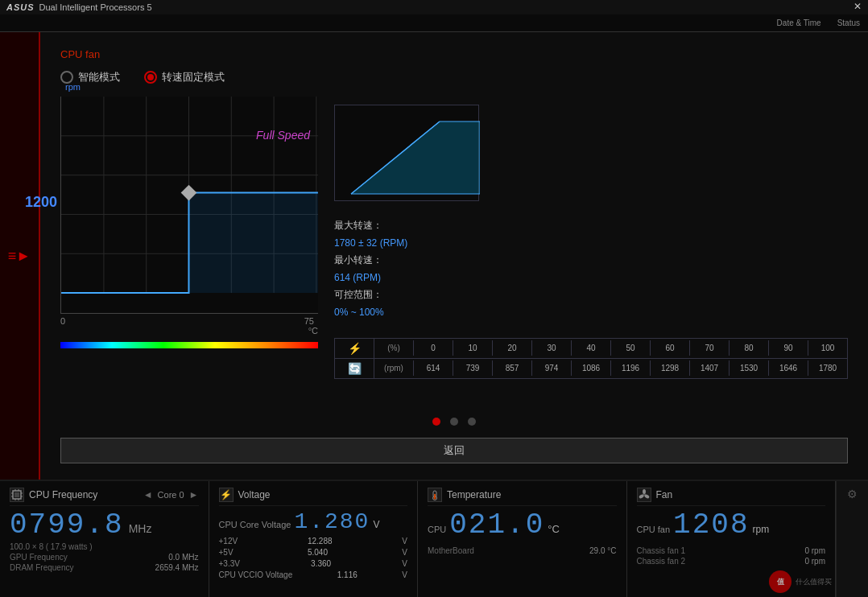 The height and width of the screenshot is (597, 868). I want to click on 5v-row: +5V 5.040 V, so click(314, 552).